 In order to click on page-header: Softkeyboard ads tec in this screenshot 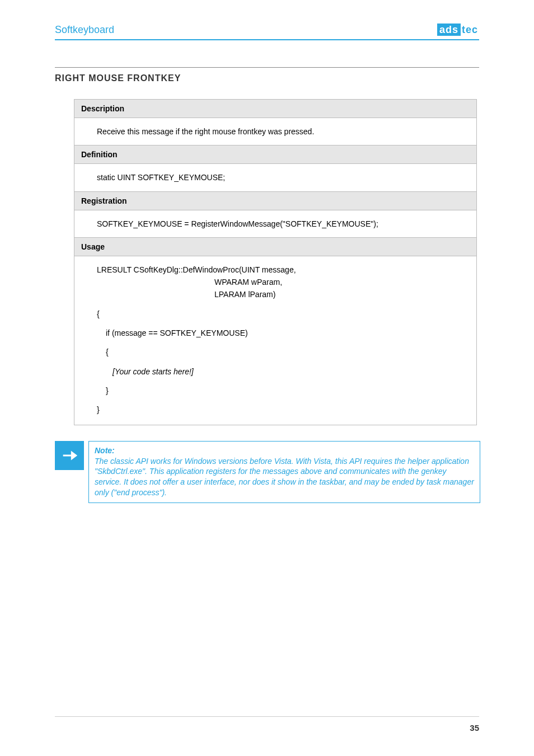, I will do `click(267, 32)`.